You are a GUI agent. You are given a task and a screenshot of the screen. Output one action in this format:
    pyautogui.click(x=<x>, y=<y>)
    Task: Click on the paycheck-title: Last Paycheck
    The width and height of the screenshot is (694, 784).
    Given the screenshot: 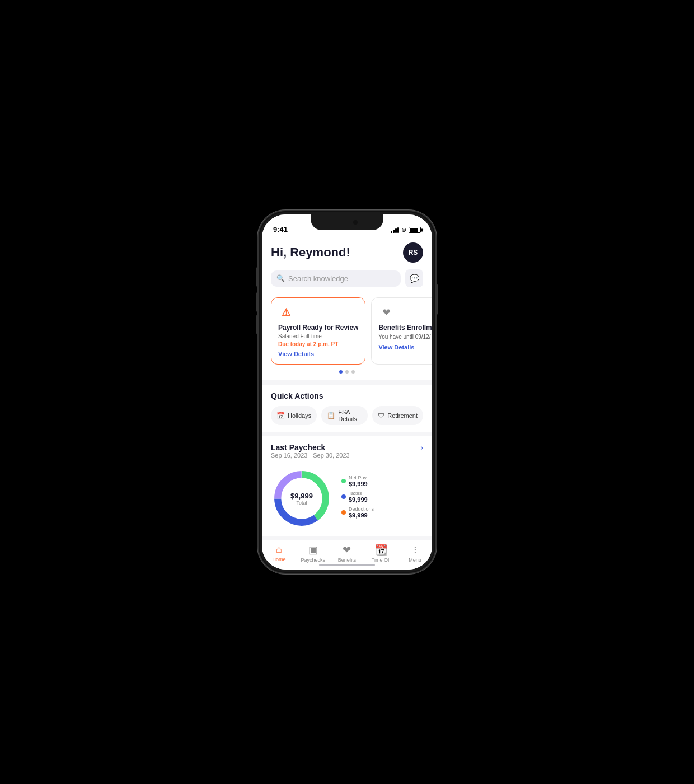 What is the action you would take?
    pyautogui.click(x=310, y=447)
    